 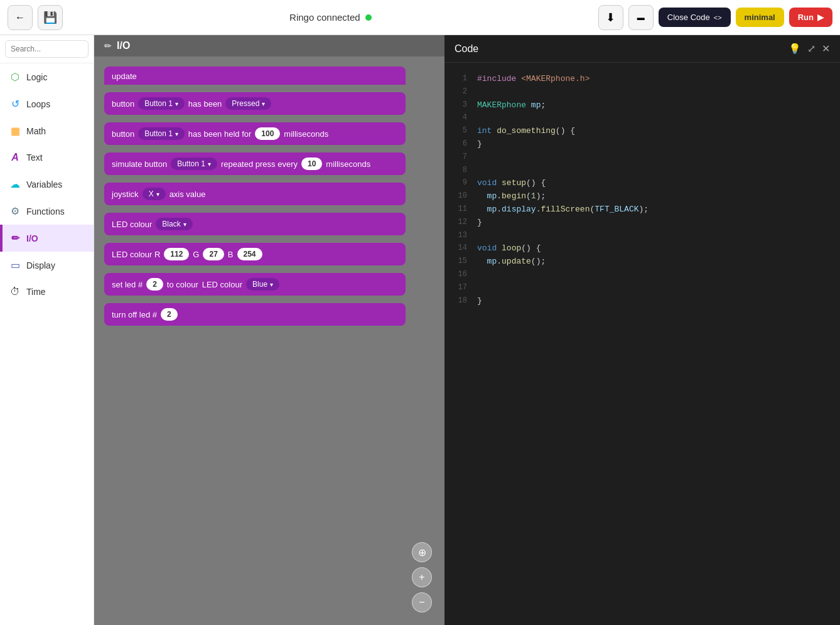 I want to click on save-icon: 💾, so click(x=50, y=18).